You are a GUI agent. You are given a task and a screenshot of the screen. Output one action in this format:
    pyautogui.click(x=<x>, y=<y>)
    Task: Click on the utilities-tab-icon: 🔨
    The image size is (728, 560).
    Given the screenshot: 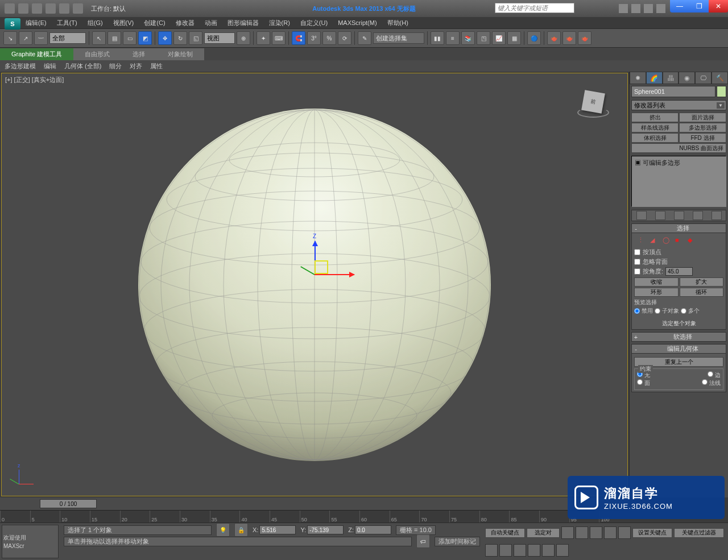 What is the action you would take?
    pyautogui.click(x=720, y=78)
    